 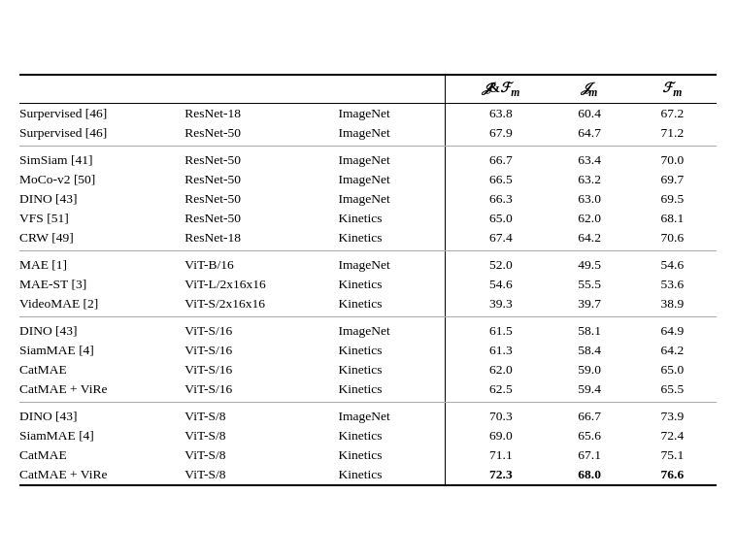 I want to click on col-header-method, so click(x=102, y=89).